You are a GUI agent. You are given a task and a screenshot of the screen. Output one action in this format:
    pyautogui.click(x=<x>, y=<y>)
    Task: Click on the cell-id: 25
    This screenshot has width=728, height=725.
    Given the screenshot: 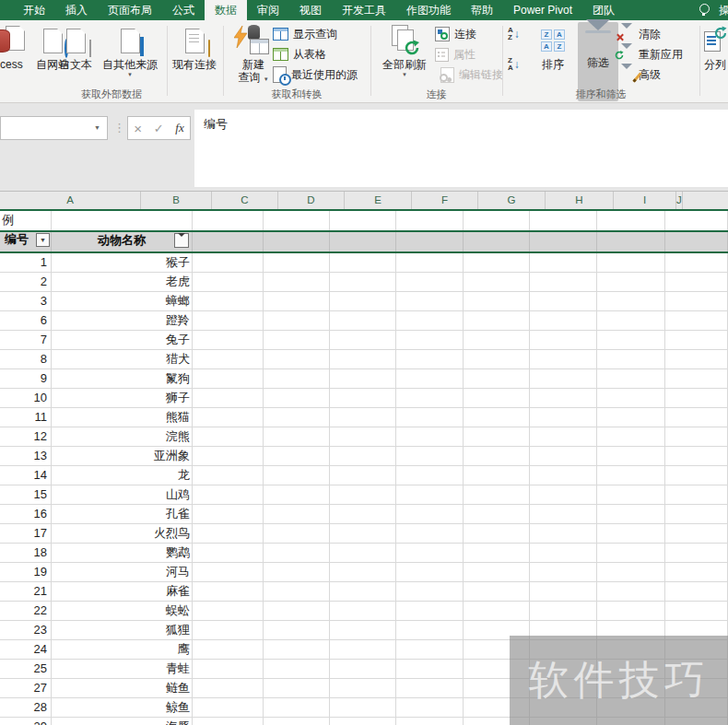 What is the action you would take?
    pyautogui.click(x=26, y=669)
    